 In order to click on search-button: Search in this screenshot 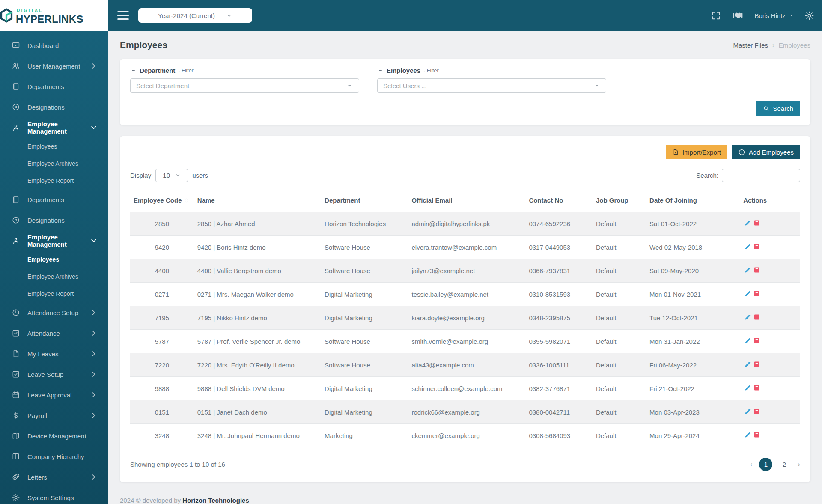, I will do `click(778, 109)`.